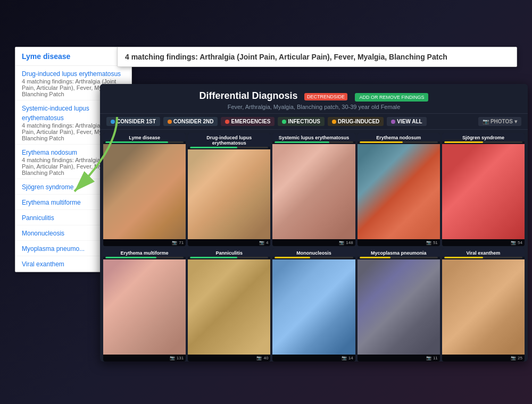 The image size is (532, 404). I want to click on mononucleosis-link: Mononucleosis, so click(43, 233).